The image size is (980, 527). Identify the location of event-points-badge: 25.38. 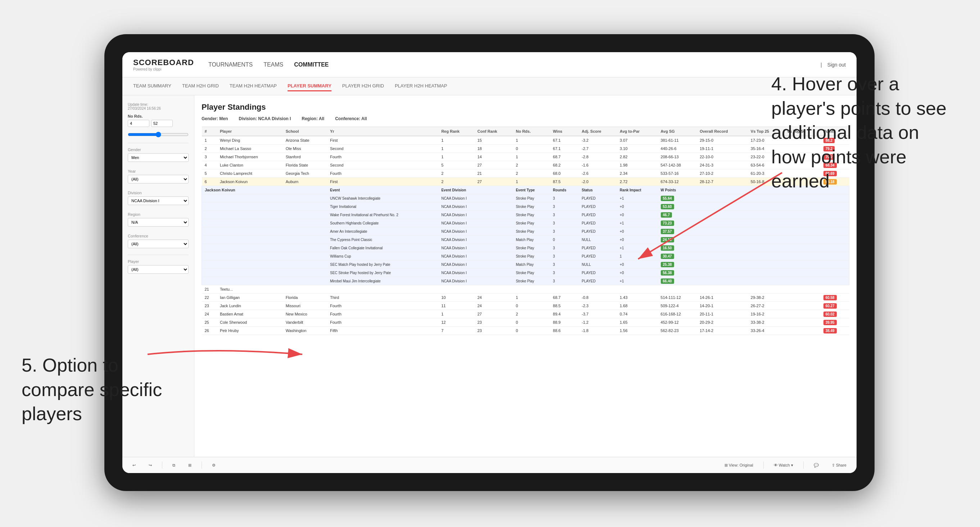
(667, 265).